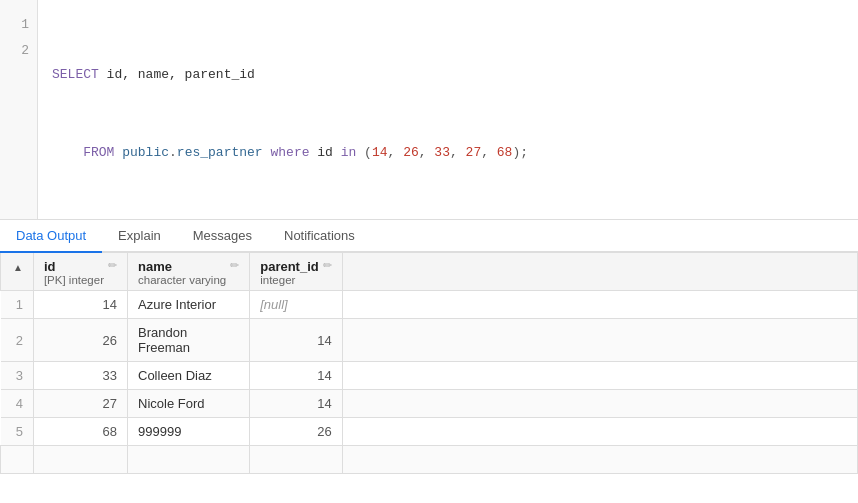  What do you see at coordinates (234, 266) in the screenshot?
I see `edit-icon-name: ✏` at bounding box center [234, 266].